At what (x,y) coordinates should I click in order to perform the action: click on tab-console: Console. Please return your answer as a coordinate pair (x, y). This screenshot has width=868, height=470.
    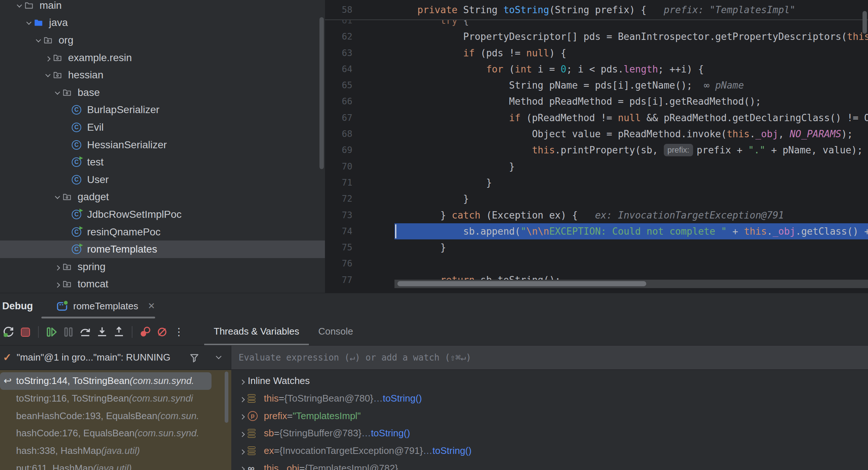
    Looking at the image, I should click on (336, 332).